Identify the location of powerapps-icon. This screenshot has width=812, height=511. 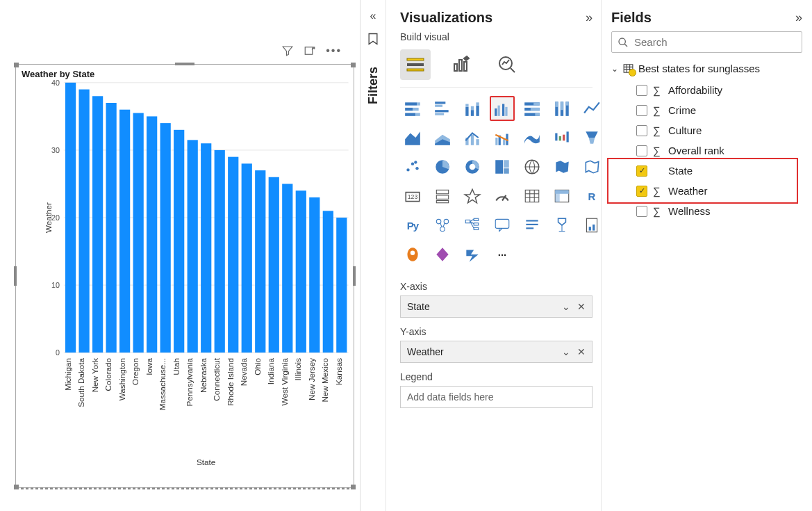
(442, 254).